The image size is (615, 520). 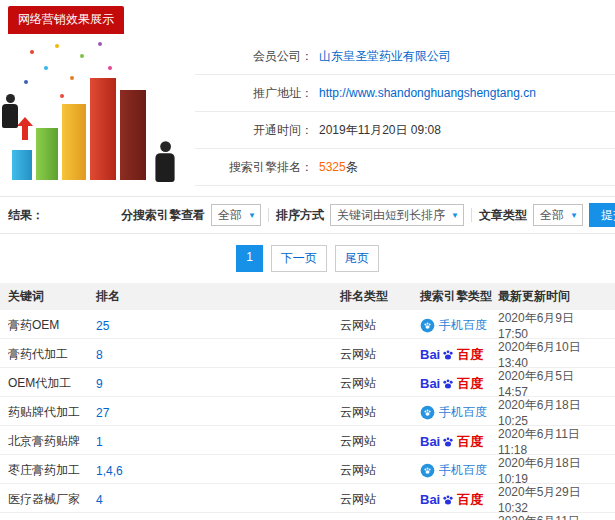 What do you see at coordinates (52, 412) in the screenshot?
I see `keyword-cell: 药贴牌代加工` at bounding box center [52, 412].